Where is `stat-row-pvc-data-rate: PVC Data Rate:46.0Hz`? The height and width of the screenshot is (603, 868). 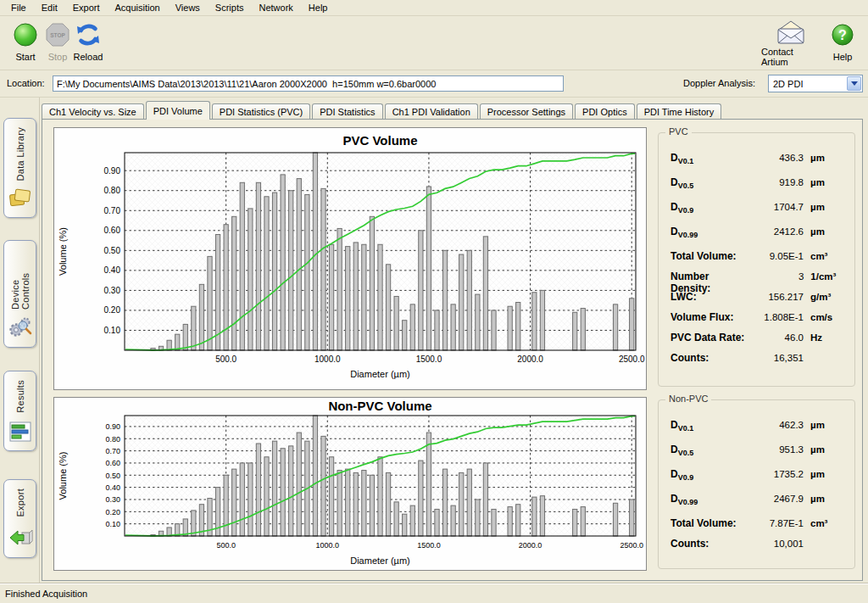 stat-row-pvc-data-rate: PVC Data Rate:46.0Hz is located at coordinates (758, 342).